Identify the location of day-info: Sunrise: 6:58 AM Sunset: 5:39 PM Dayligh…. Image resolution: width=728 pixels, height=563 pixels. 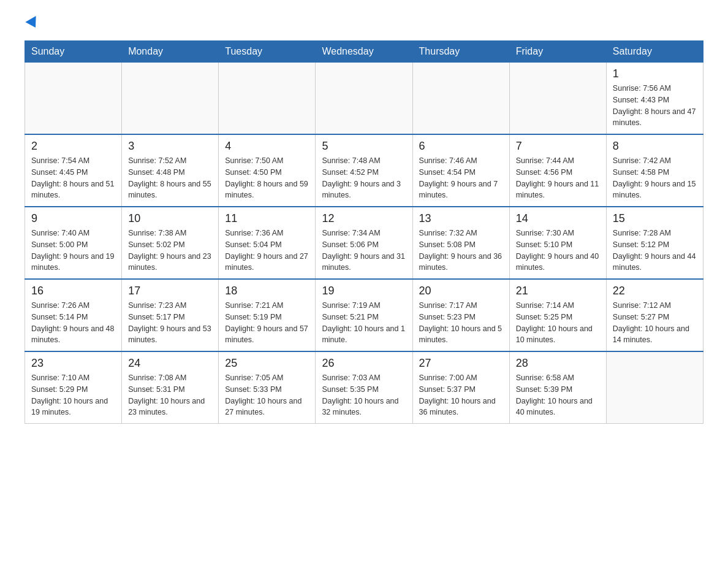
(558, 395).